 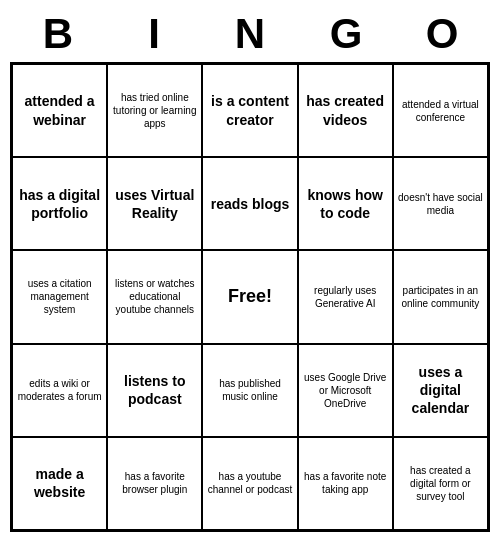 What do you see at coordinates (346, 204) in the screenshot?
I see `cell-r2c4: knows how to code` at bounding box center [346, 204].